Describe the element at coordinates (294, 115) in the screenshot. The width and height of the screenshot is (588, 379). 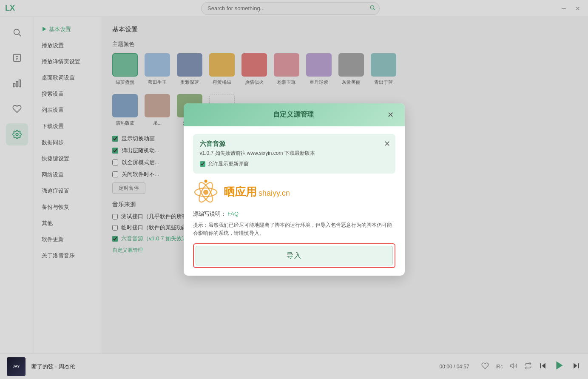
I see `dialog-header: 自定义源管理 ✕` at that location.